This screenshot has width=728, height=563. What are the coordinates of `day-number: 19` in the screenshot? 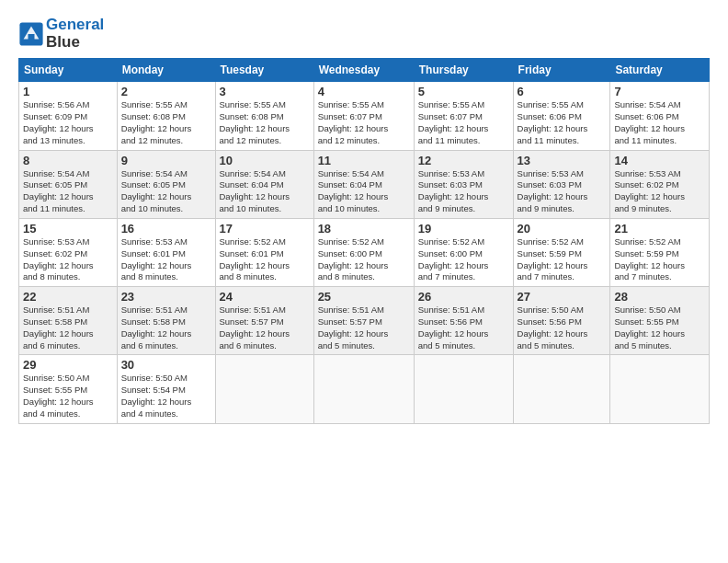 It's located at (463, 228).